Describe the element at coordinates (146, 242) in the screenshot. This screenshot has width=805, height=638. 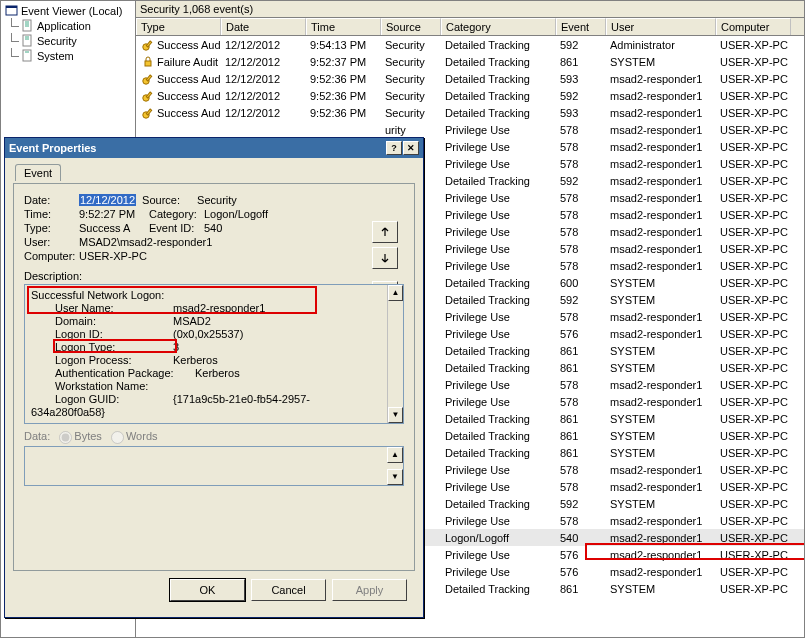
I see `user-value: MSAD2\msad2-responder1` at that location.